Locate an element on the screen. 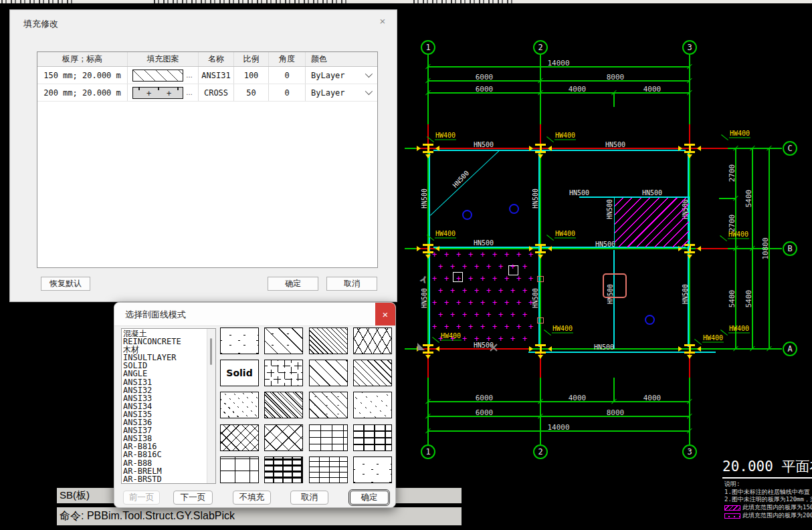 The image size is (812, 530). pattern-list-item: ANGLE is located at coordinates (165, 374).